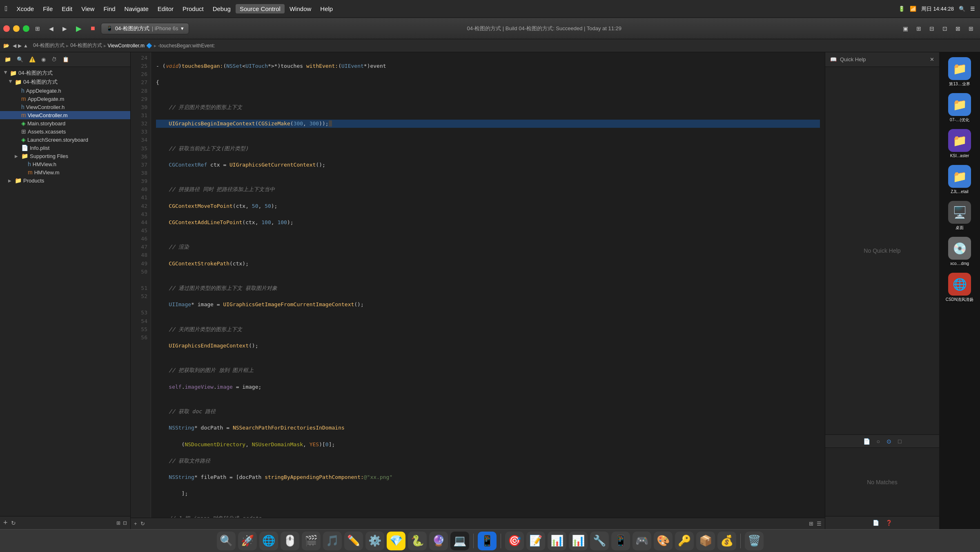  Describe the element at coordinates (487, 541) in the screenshot. I see `dock-xcode: 📱` at that location.